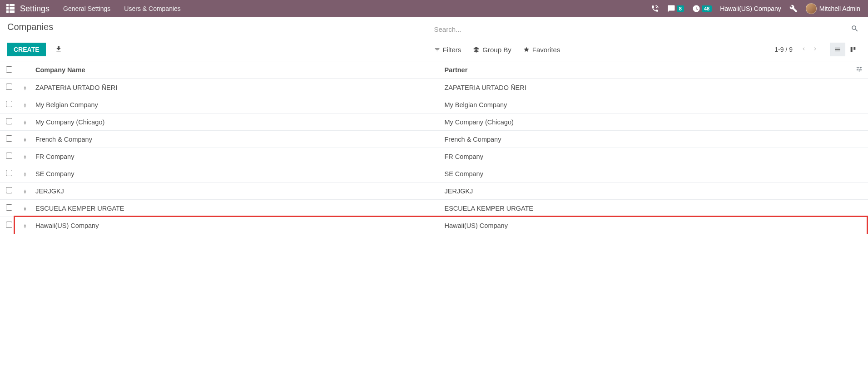  Describe the element at coordinates (236, 226) in the screenshot. I see `cell-company-name: Hawaii(US) Company` at that location.